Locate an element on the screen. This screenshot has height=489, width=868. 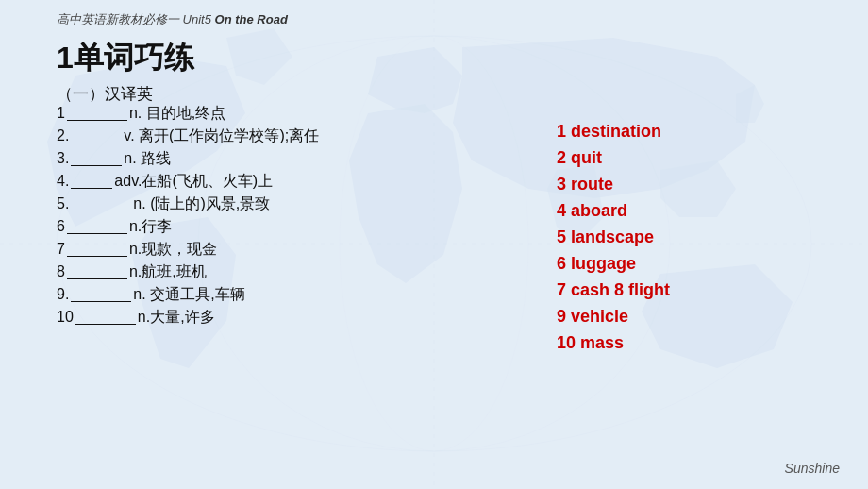
vocab-text-2: v. 离开(工作岗位学校等);离任 is located at coordinates (221, 136).